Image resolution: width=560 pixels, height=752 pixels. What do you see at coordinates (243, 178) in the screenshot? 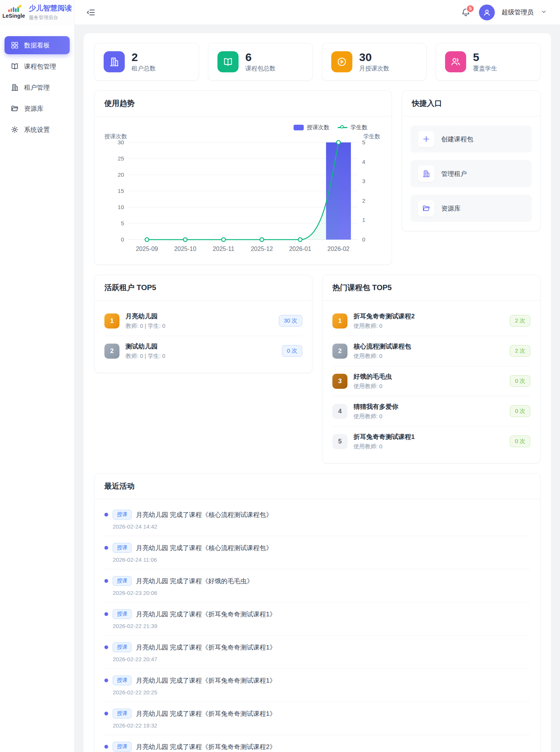
I see `usage-trend-card: 使用趋势 授课次数 学生数 051015202530012345授课次数学生数2…` at bounding box center [243, 178].